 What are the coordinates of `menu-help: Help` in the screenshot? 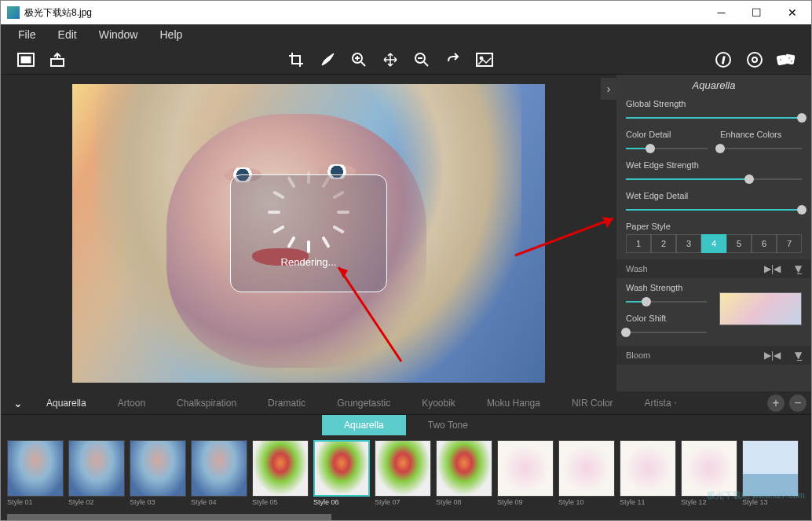 It's located at (171, 35).